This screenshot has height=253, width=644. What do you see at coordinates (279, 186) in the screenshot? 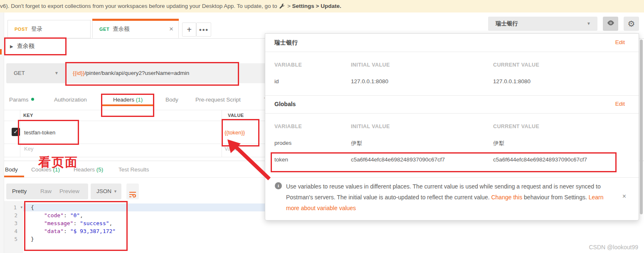
I see `info-icon: i` at bounding box center [279, 186].